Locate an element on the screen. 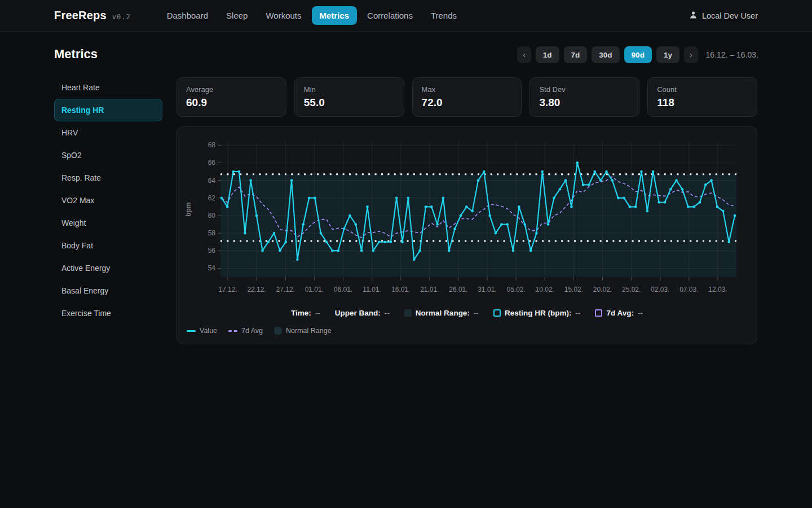 Image resolution: width=812 pixels, height=508 pixels. nav-item-correlations: Correlations is located at coordinates (390, 16).